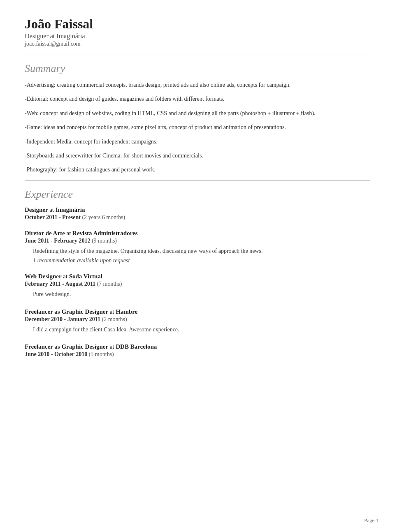 The height and width of the screenshot is (532, 395). What do you see at coordinates (198, 24) in the screenshot?
I see `full-name: João Faissal` at bounding box center [198, 24].